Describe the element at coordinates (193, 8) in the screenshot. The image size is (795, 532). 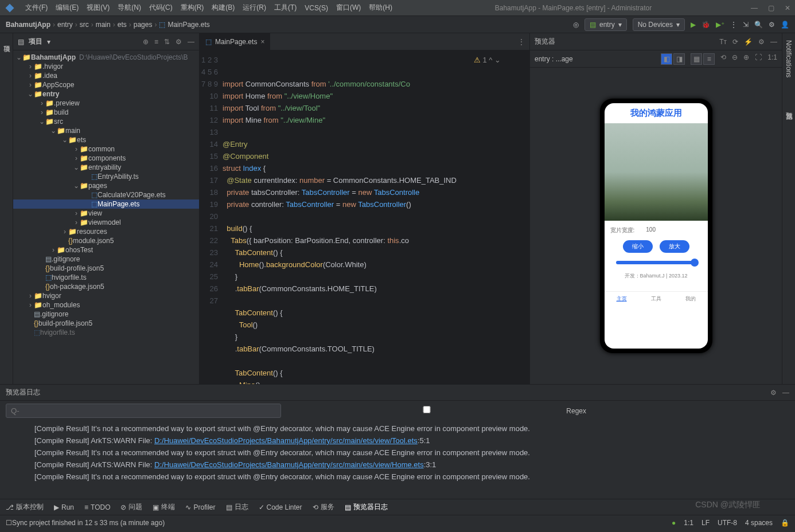
I see `menu-refactor: 重构(R)` at that location.